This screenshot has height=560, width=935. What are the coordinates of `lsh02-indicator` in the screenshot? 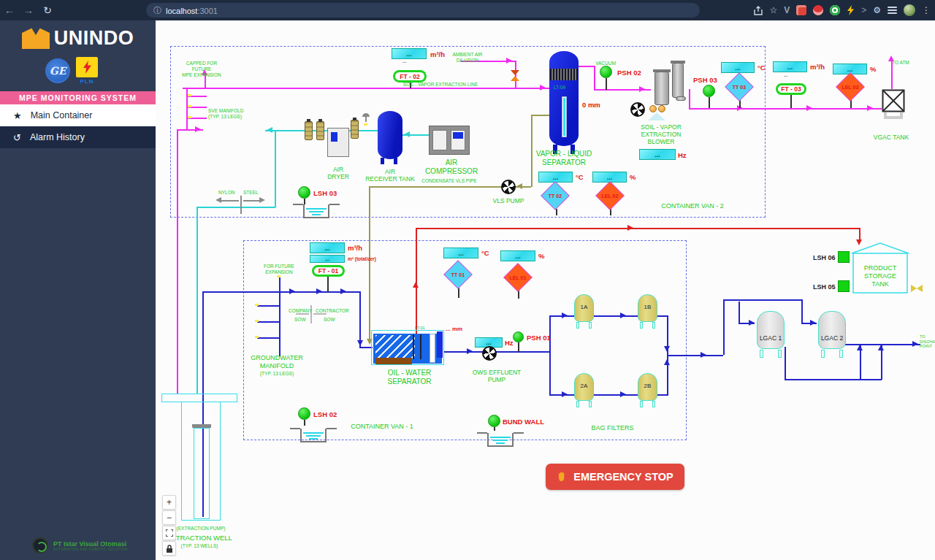 It's located at (304, 413).